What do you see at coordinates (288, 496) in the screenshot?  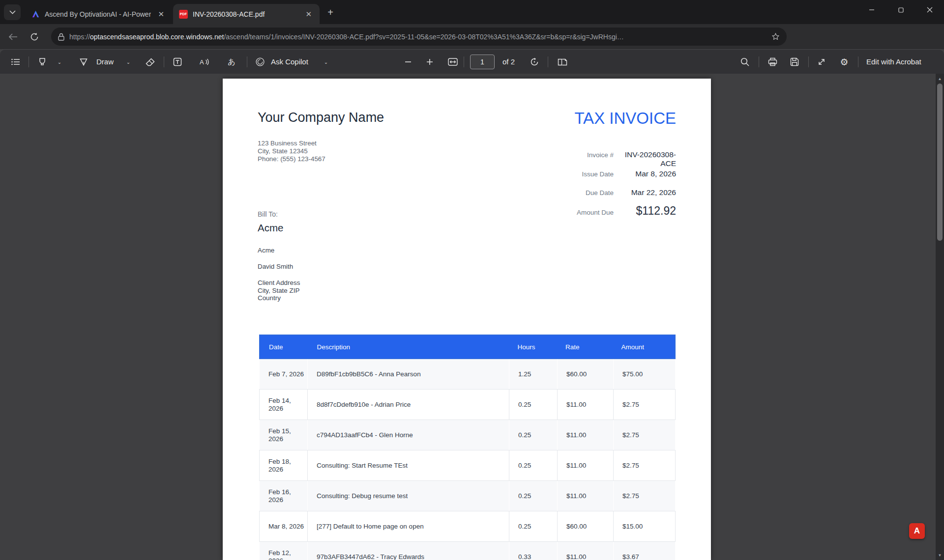 I see `cell-date: Feb 16, 2026` at bounding box center [288, 496].